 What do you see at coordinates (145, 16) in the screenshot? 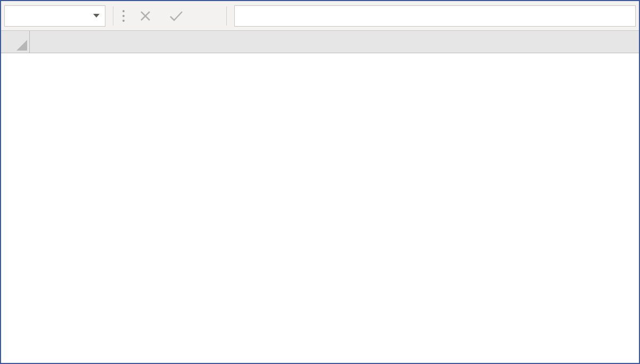
I see `cancel-button` at bounding box center [145, 16].